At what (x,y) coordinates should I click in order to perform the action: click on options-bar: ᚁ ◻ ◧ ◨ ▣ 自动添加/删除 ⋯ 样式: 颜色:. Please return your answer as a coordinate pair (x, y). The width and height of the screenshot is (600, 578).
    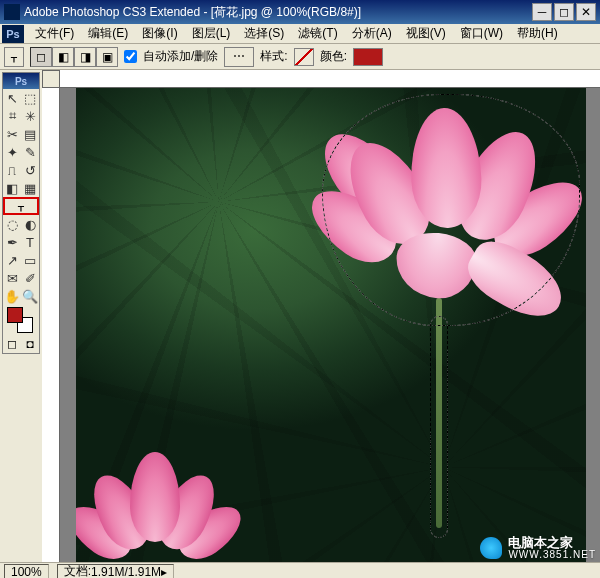
    Looking at the image, I should click on (300, 57).